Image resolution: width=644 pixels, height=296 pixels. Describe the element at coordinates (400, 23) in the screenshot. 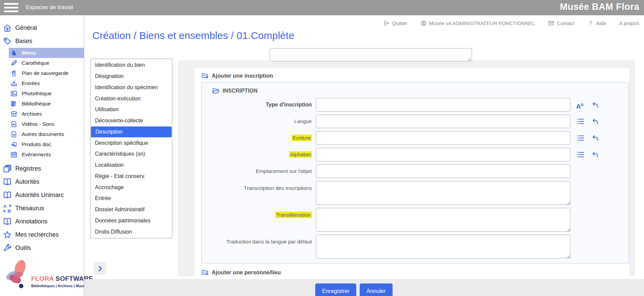

I see `utility-label: Quitter` at that location.